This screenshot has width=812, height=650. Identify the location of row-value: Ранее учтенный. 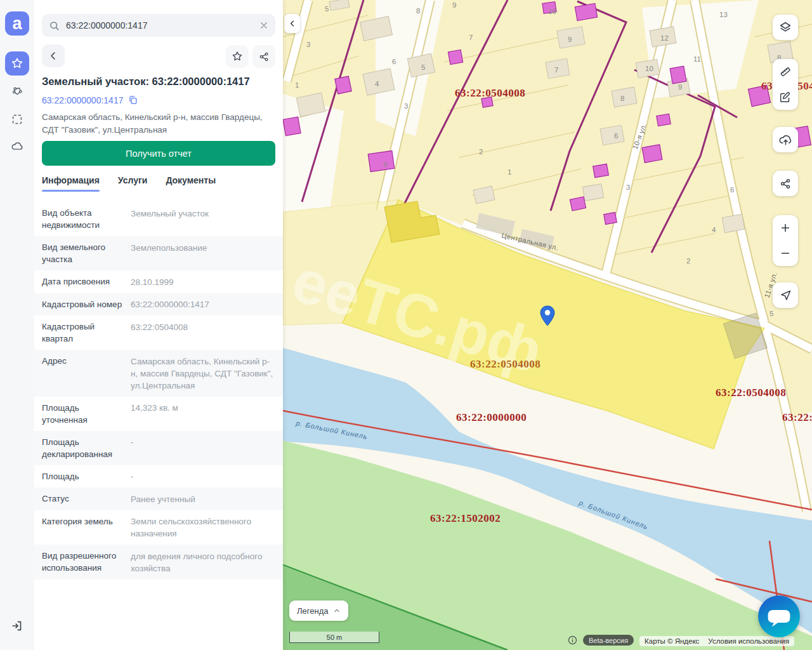
(203, 499).